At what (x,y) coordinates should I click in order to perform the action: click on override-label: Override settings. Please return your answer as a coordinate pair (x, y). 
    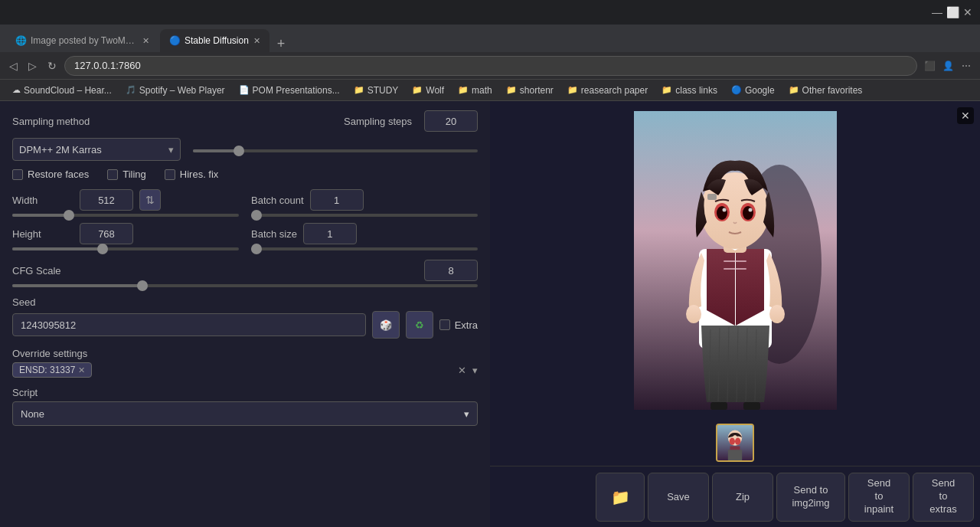
    Looking at the image, I should click on (50, 354).